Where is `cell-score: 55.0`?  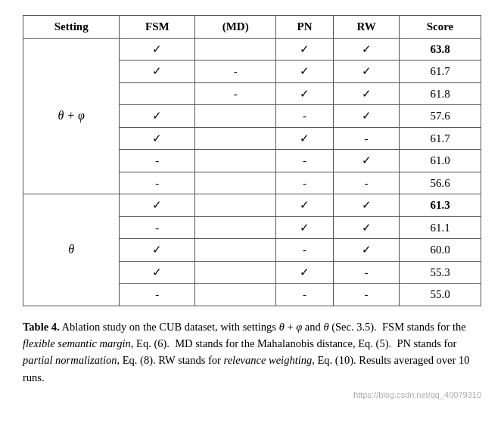
cell-score: 55.0 is located at coordinates (440, 295).